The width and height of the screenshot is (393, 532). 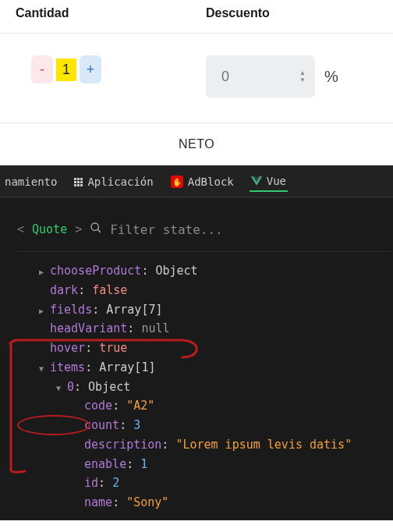 I want to click on devtools-tabs: namiento Aplicación ✋ AdBlock Vue, so click(x=196, y=181).